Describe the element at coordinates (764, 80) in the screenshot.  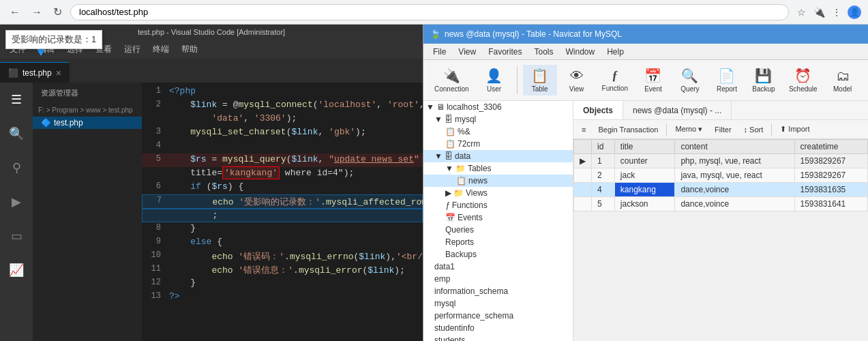
I see `toolbar-backup: 💾 Backup` at that location.